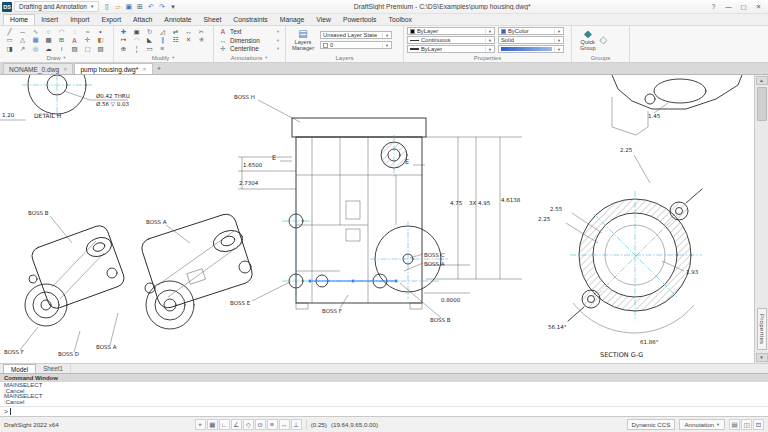 This screenshot has width=768, height=432. Describe the element at coordinates (652, 424) in the screenshot. I see `dynamic-ccs-button: Dynamic CCS` at that location.